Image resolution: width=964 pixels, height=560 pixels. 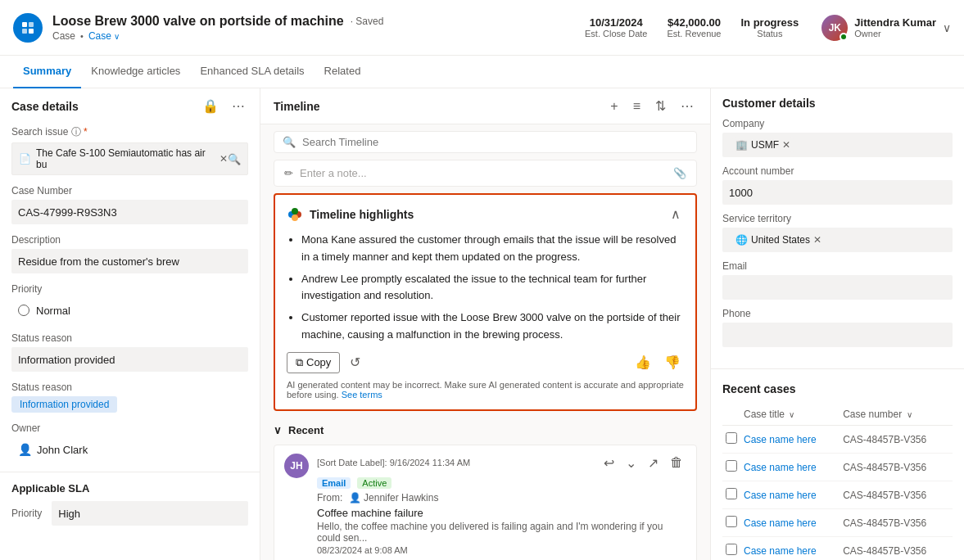 I want to click on copy-icon: ⧉, so click(x=300, y=363).